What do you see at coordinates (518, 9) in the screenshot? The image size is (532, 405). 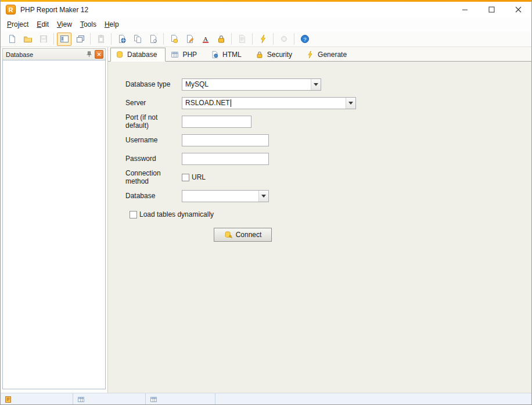 I see `close-icon` at bounding box center [518, 9].